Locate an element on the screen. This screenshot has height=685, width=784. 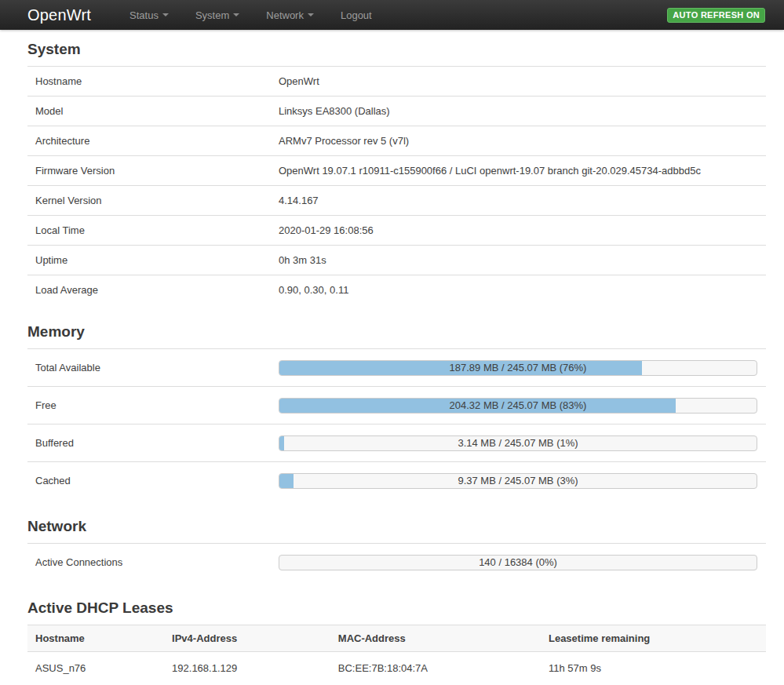
total-available-progressbar: 187.89 MB / 245.07 MB (76%) is located at coordinates (518, 368).